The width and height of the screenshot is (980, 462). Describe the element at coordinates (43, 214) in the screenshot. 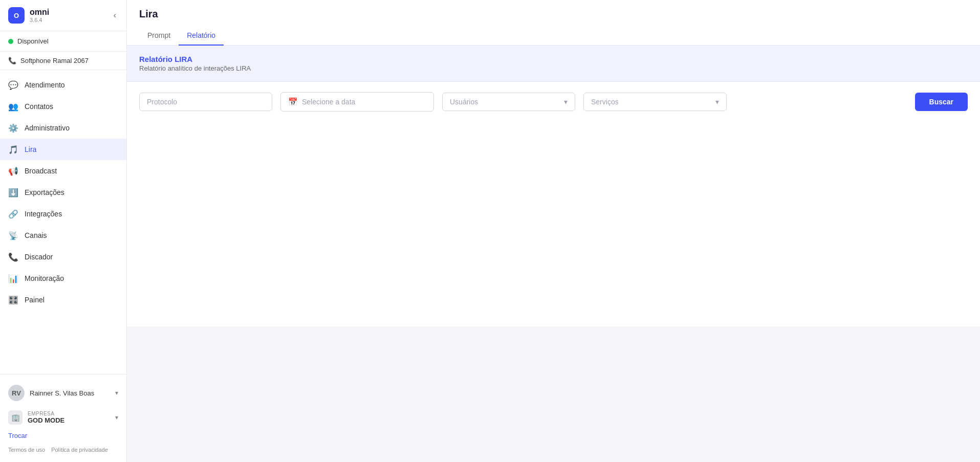

I see `sidebar-item-label-integracoes: Integrações` at that location.